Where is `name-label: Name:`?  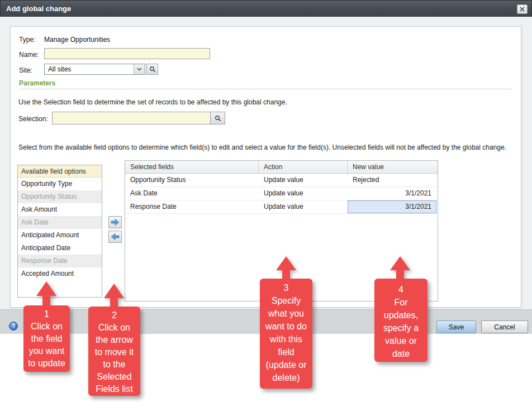 name-label: Name: is located at coordinates (29, 55).